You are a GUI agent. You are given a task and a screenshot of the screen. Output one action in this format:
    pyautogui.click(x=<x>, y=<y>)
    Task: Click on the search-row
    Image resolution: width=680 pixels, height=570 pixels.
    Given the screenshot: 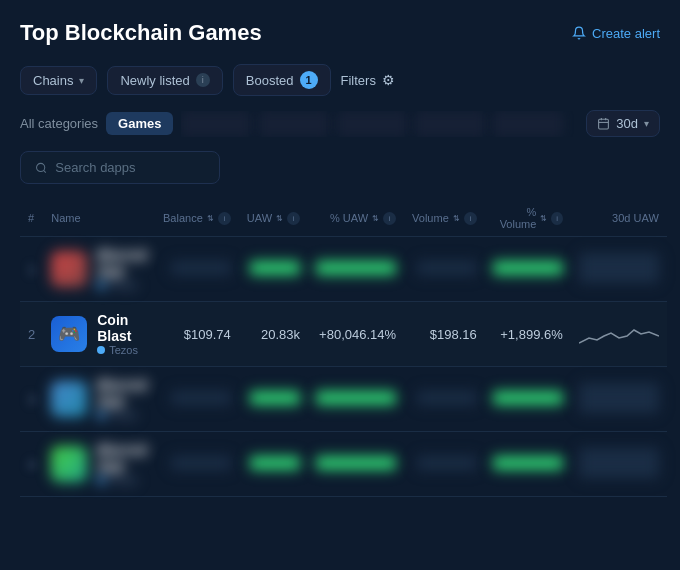 What is the action you would take?
    pyautogui.click(x=340, y=168)
    